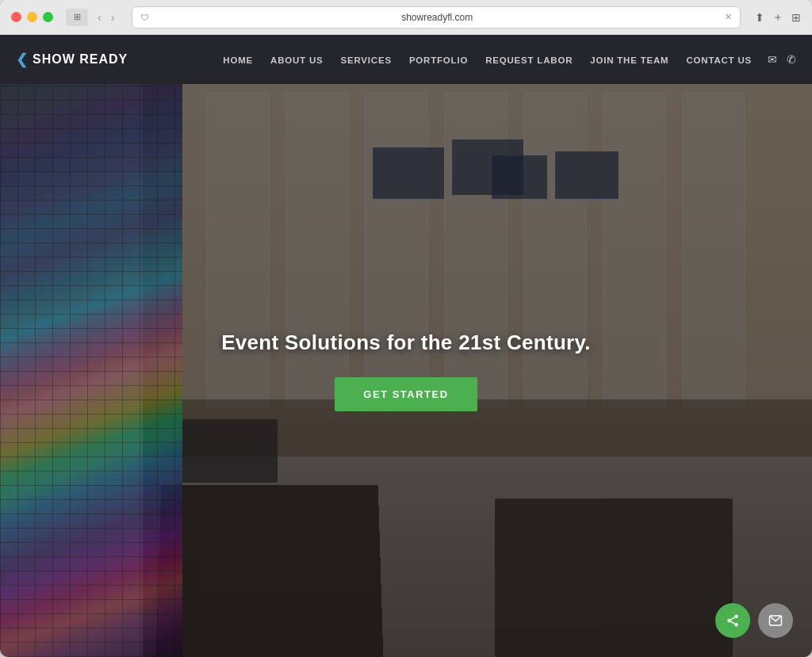 The height and width of the screenshot is (657, 812). I want to click on grid-view-icon: ⊞, so click(796, 17).